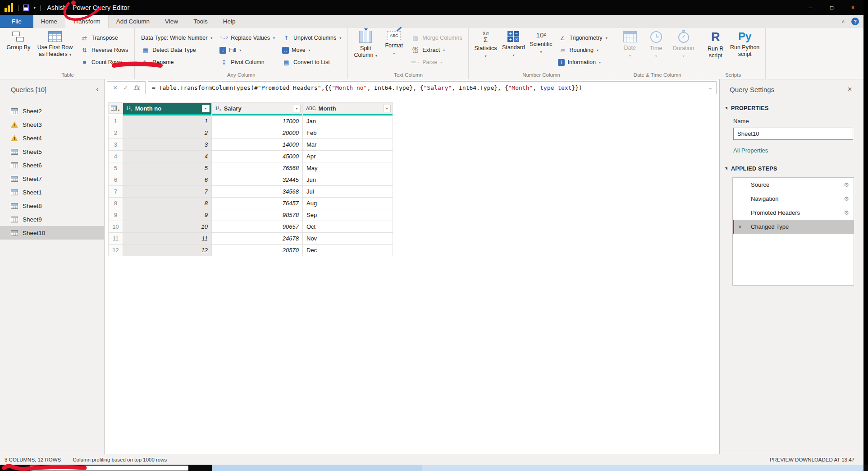  Describe the element at coordinates (348, 180) in the screenshot. I see `cell-month: Jun` at that location.